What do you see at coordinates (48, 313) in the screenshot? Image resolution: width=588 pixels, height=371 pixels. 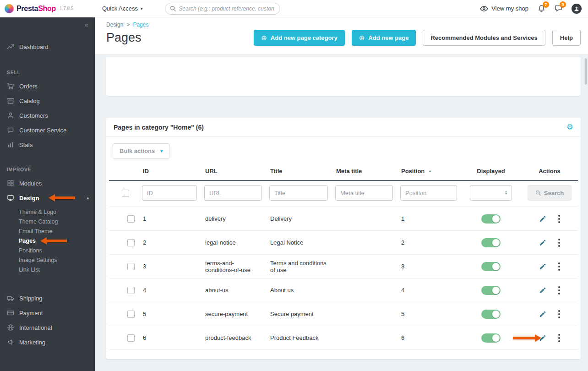 I see `sidebar-item-payment: Payment` at bounding box center [48, 313].